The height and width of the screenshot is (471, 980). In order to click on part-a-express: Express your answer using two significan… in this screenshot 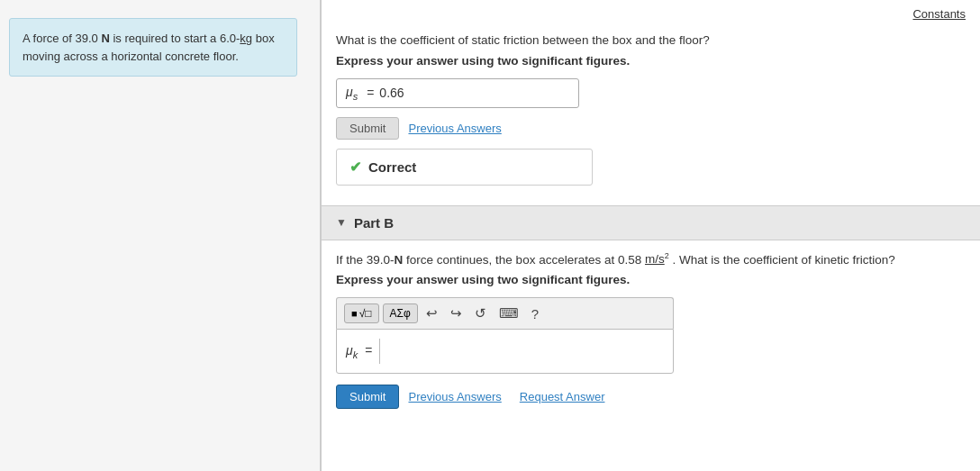, I will do `click(650, 61)`.